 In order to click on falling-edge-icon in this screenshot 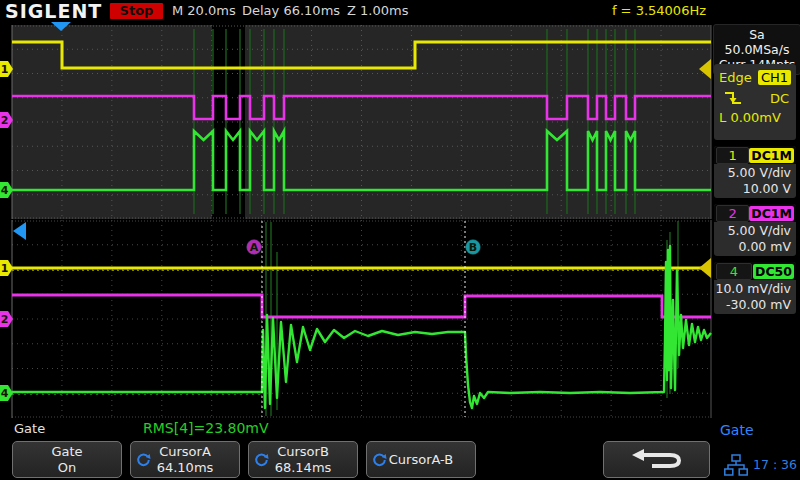, I will do `click(733, 98)`.